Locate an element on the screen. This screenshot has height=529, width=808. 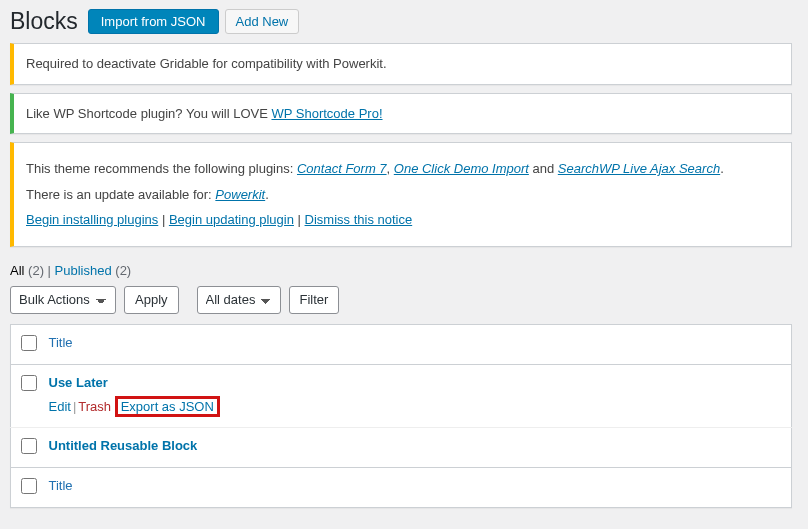
page-header: Blocks Import from JSON Add New is located at coordinates (401, 22).